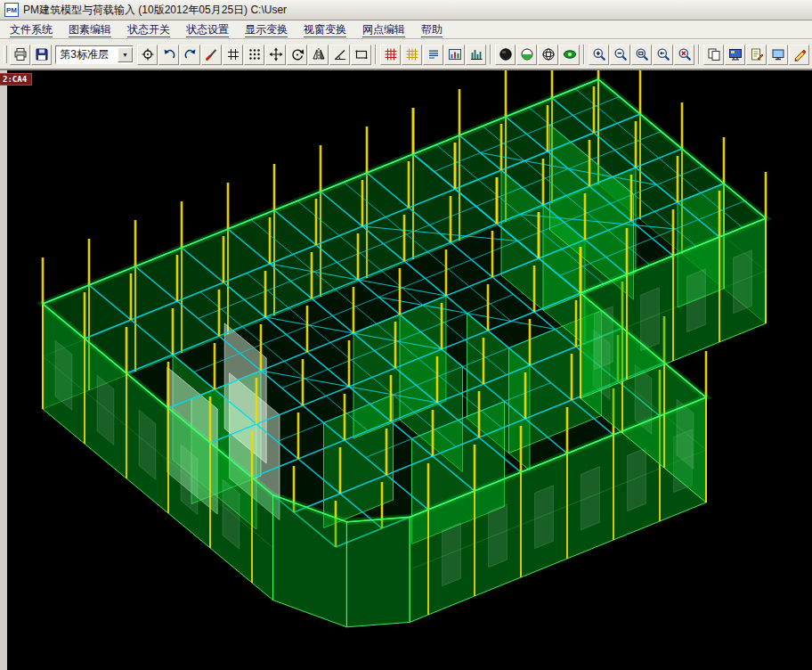 Image resolution: width=812 pixels, height=670 pixels. I want to click on toolbar-group-view-modes, so click(538, 55).